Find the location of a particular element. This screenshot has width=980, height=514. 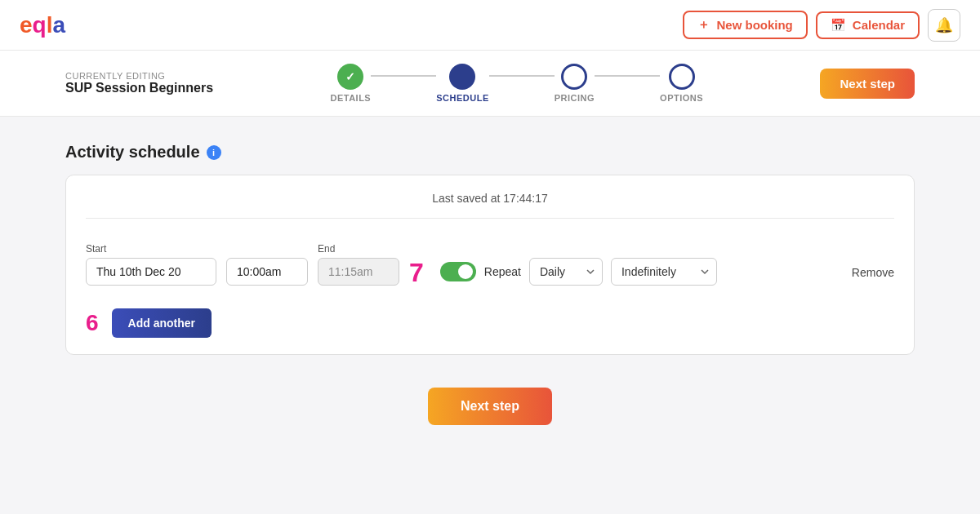

repeat-frequency-select: Daily Weekly Monthly is located at coordinates (566, 272).